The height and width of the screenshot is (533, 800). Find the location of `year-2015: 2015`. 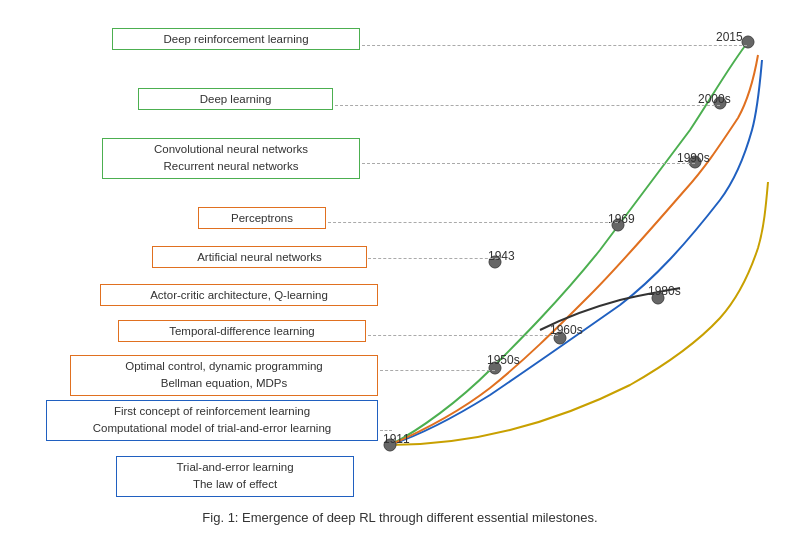

year-2015: 2015 is located at coordinates (730, 37).